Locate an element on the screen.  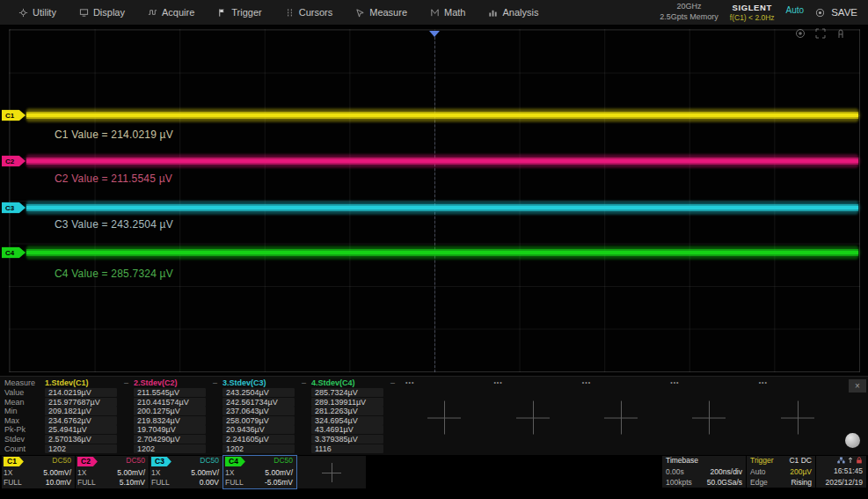
measure-slot-empty-5: ••• is located at coordinates (798, 415).